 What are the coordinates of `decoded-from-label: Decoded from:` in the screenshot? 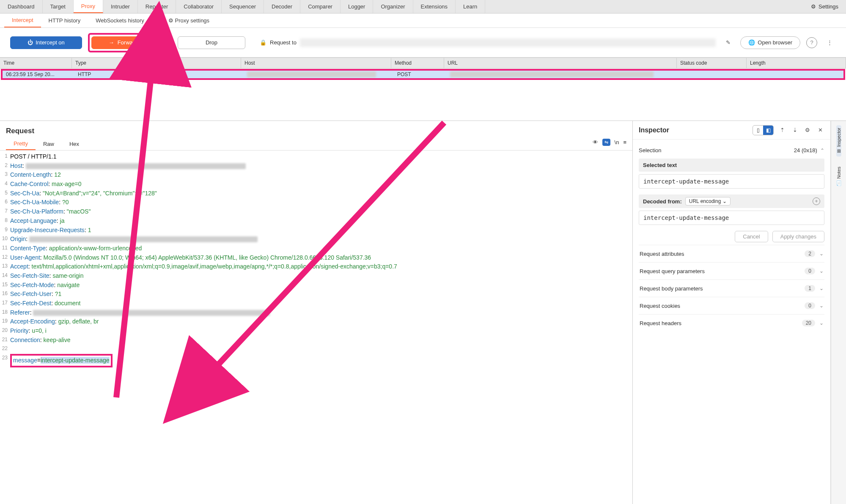 It's located at (662, 201).